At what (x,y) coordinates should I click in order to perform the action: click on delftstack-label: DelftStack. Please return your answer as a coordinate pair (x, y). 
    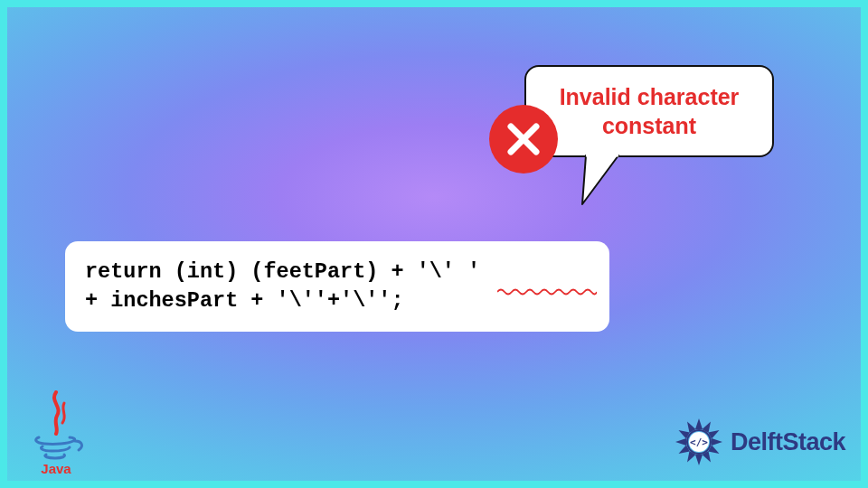
    Looking at the image, I should click on (788, 443).